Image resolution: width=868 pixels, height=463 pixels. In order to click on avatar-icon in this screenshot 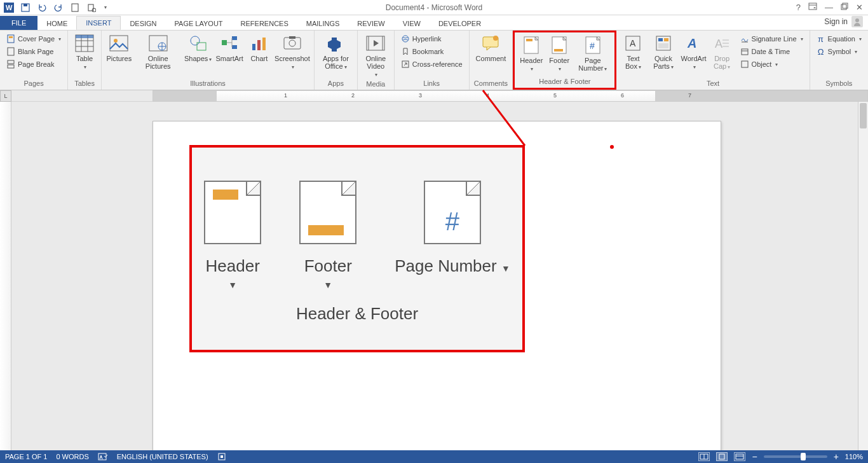, I will do `click(857, 22)`.